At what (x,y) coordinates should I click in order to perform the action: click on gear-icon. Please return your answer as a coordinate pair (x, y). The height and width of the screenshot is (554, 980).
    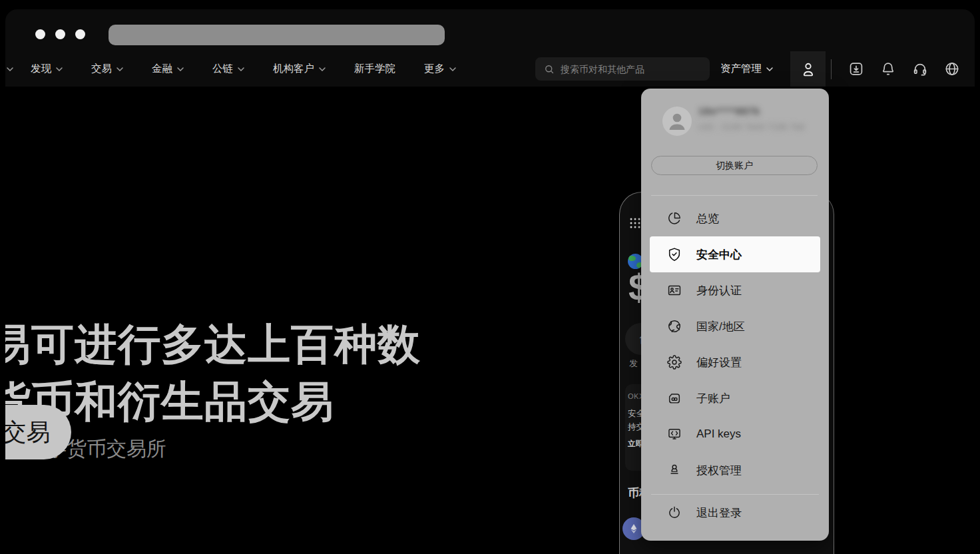
    Looking at the image, I should click on (674, 362).